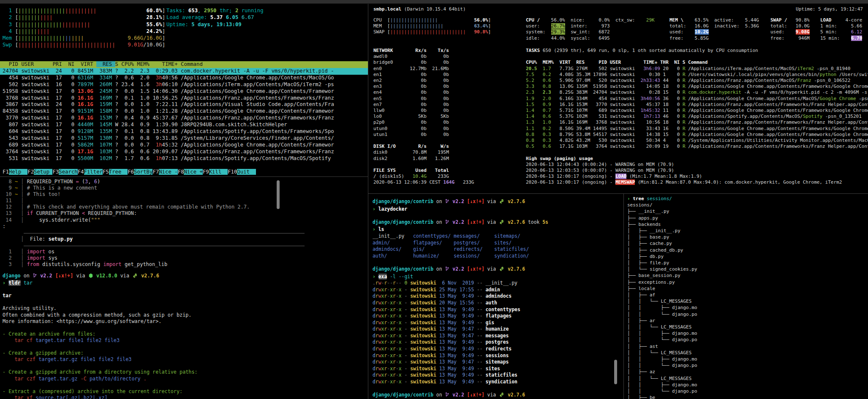 Image resolution: width=868 pixels, height=399 pixels. I want to click on terminal-line: 12 │ # This check and everything above m…, so click(187, 207).